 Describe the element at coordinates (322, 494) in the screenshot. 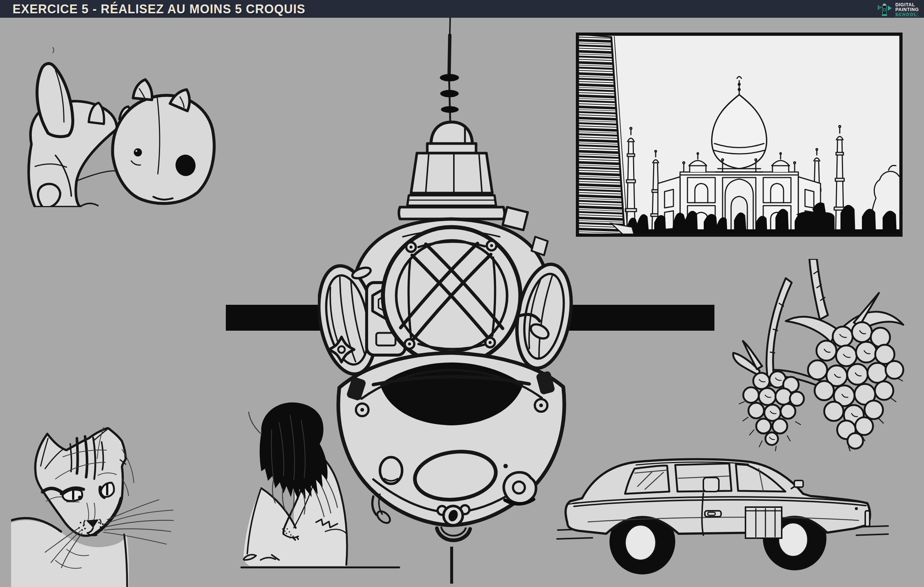

I see `crouching-girl-sketch` at that location.